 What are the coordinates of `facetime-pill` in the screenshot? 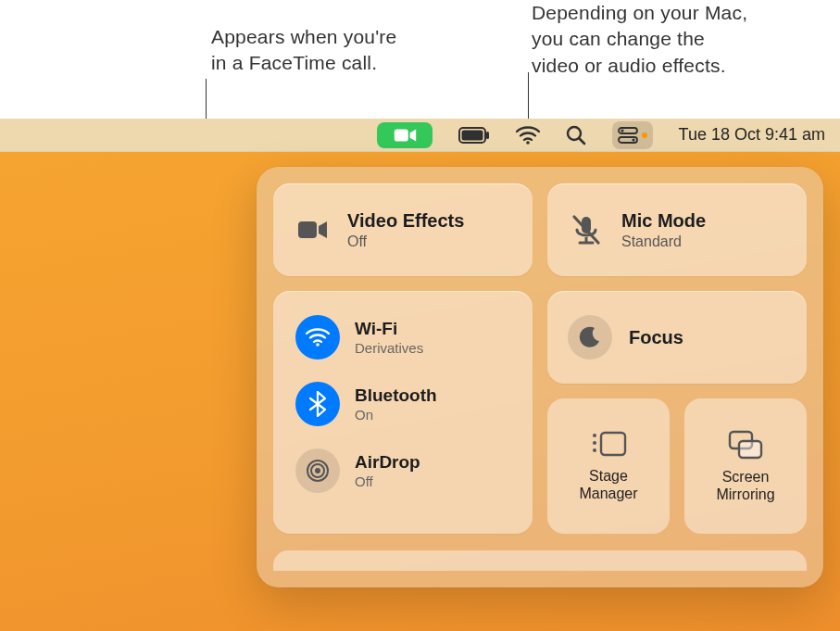 It's located at (405, 135).